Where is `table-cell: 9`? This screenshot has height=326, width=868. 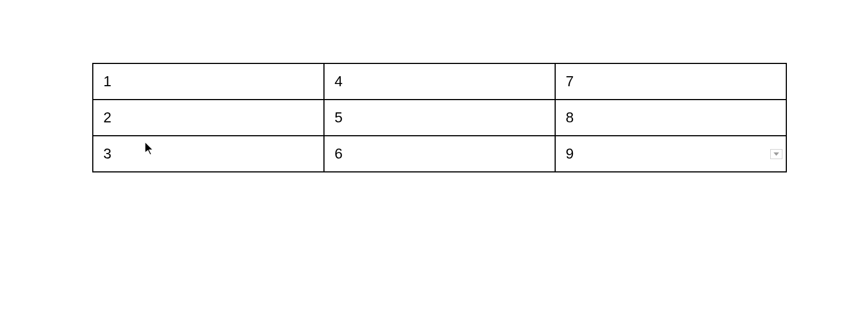
table-cell: 9 is located at coordinates (671, 154).